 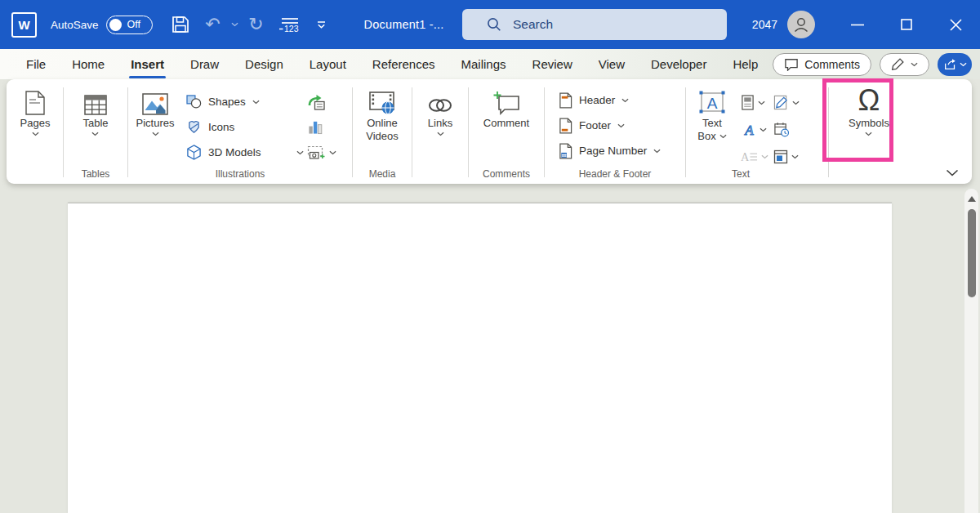 I want to click on quick-parts-chevron-icon, so click(x=761, y=103).